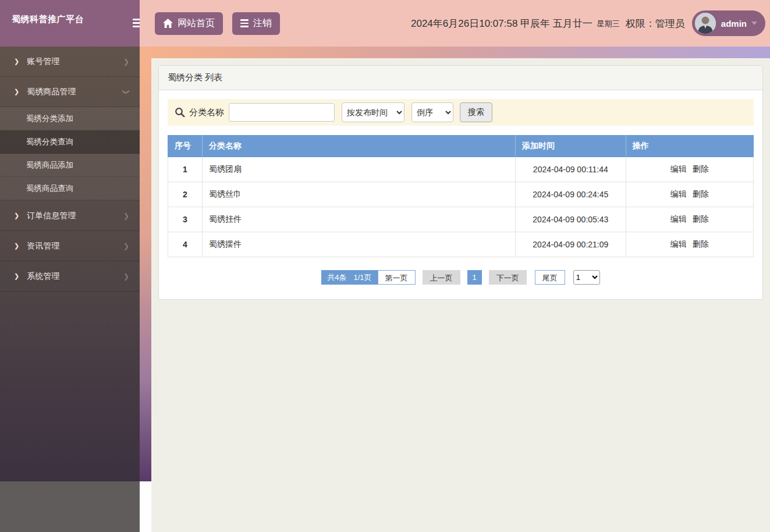 Image resolution: width=770 pixels, height=532 pixels. I want to click on site-home-button: 网站首页, so click(189, 23).